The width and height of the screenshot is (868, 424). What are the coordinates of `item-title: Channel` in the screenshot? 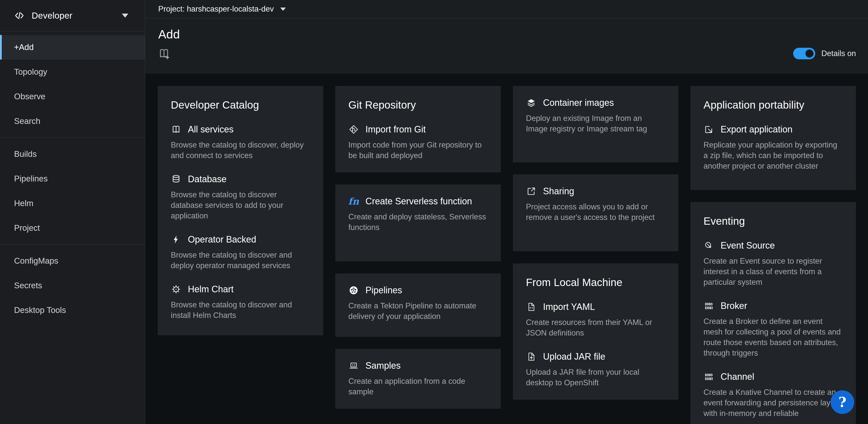 It's located at (737, 377).